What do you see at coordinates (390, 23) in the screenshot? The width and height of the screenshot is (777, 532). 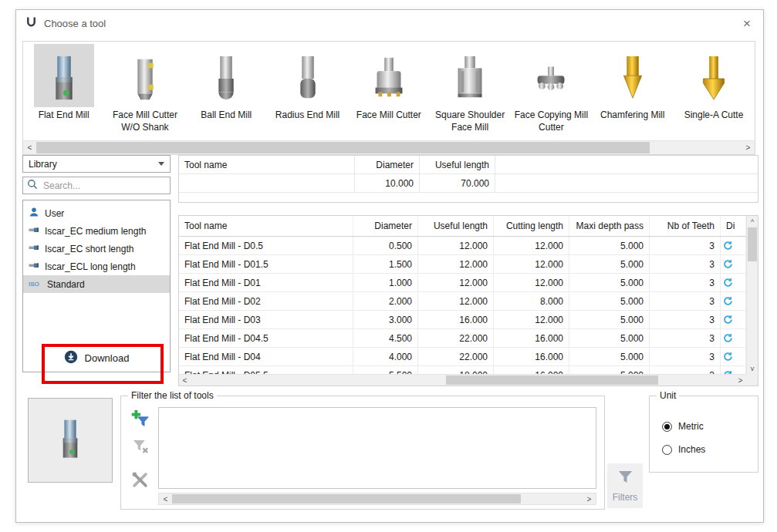 I see `title-bar: Choose a tool ×` at bounding box center [390, 23].